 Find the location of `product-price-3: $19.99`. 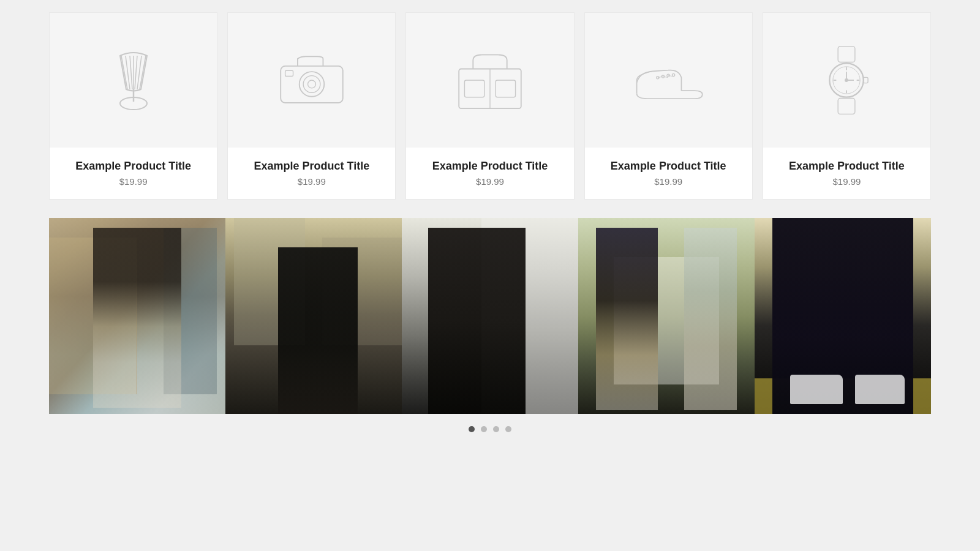

product-price-3: $19.99 is located at coordinates (490, 181).